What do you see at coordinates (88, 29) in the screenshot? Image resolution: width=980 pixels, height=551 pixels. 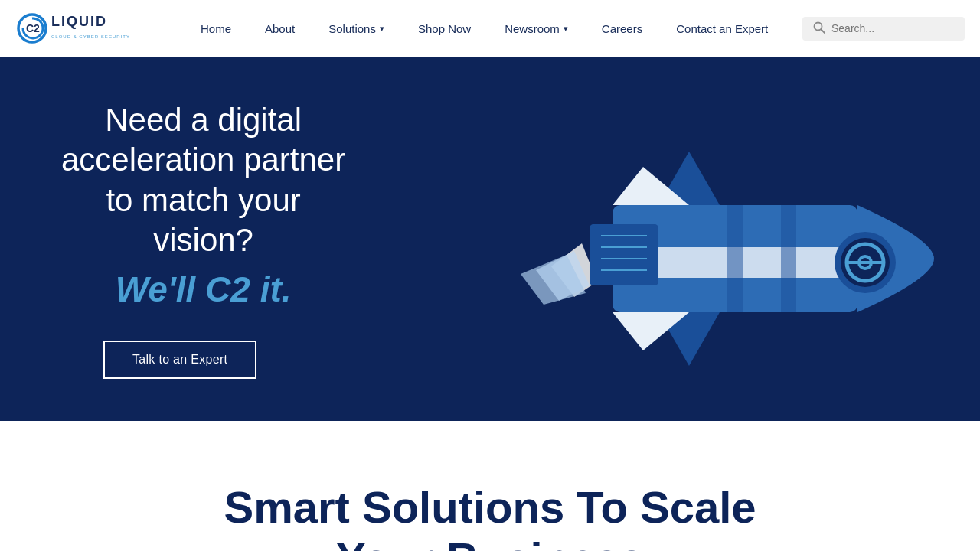 I see `logo: C2 LIQUID CLOUD & CYBER SECURITY` at bounding box center [88, 29].